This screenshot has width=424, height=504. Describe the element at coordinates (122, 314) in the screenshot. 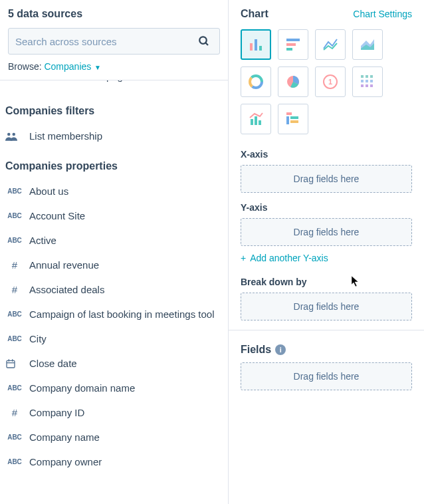

I see `property-label: Campaign of last booking in meetings too…` at that location.